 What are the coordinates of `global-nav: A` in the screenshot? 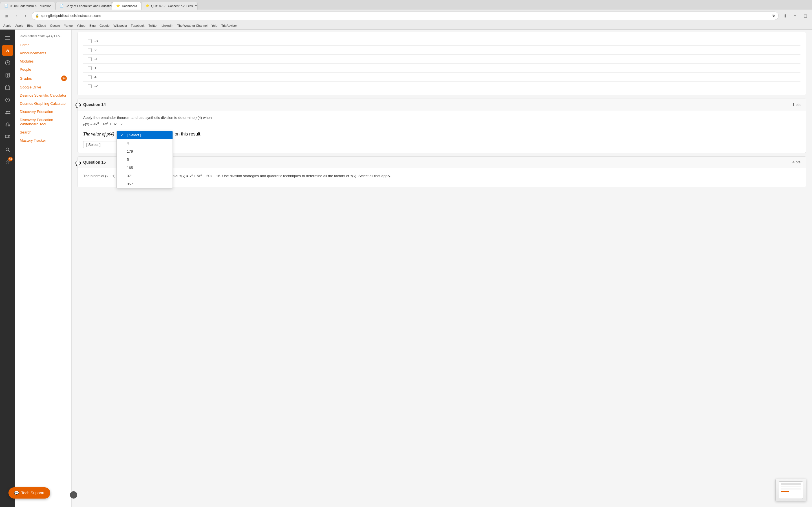 It's located at (7, 268).